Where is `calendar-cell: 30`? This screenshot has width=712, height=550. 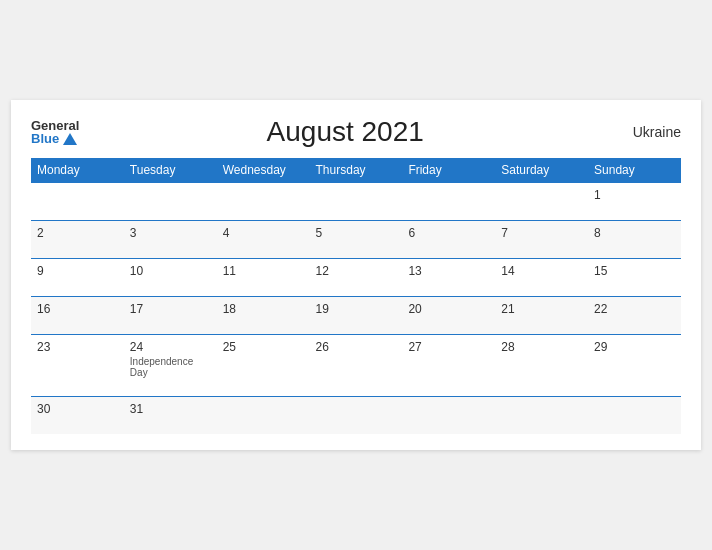
calendar-cell: 30 is located at coordinates (78, 416).